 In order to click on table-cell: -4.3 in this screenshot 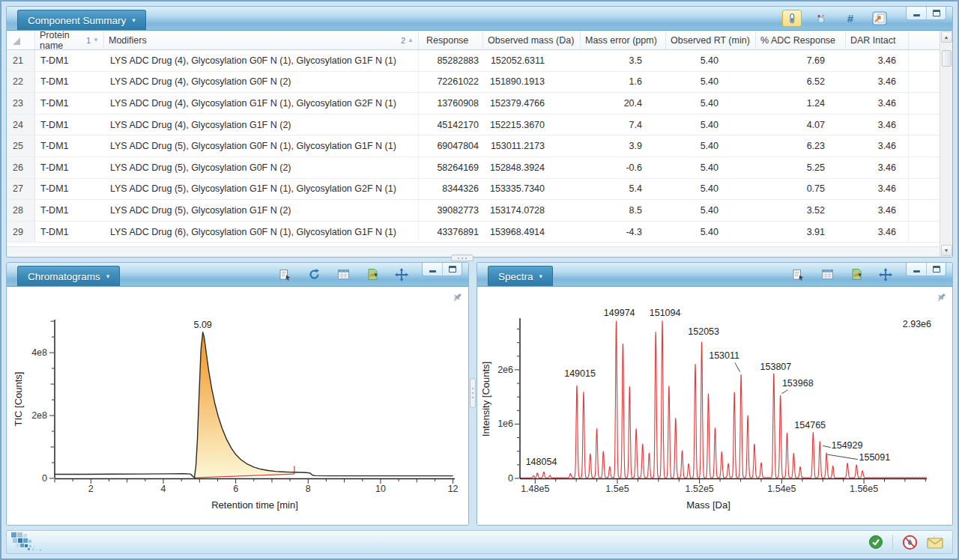, I will do `click(623, 232)`.